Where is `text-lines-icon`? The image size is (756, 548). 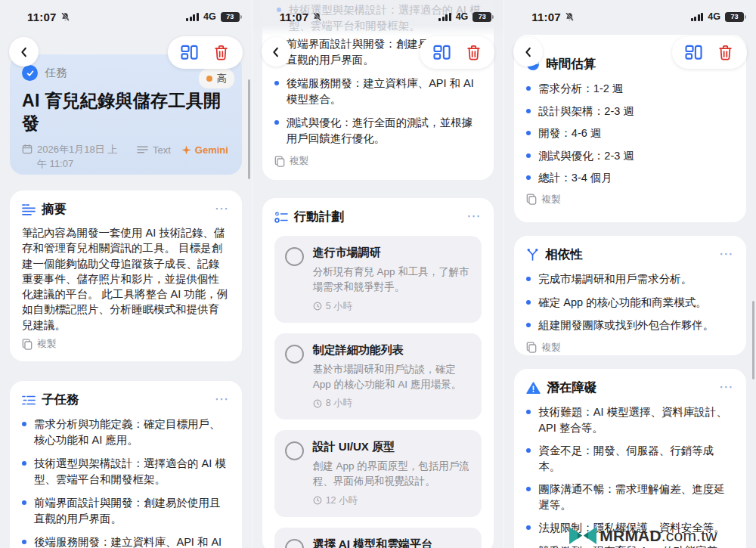 text-lines-icon is located at coordinates (142, 150).